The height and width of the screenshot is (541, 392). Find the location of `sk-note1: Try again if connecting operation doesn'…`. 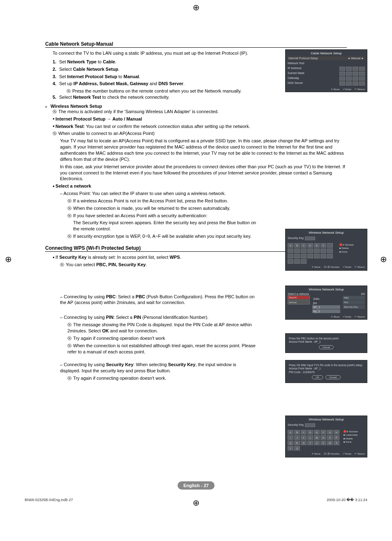

sk-note1: Try again if connecting operation doesn'… is located at coordinates (120, 378).